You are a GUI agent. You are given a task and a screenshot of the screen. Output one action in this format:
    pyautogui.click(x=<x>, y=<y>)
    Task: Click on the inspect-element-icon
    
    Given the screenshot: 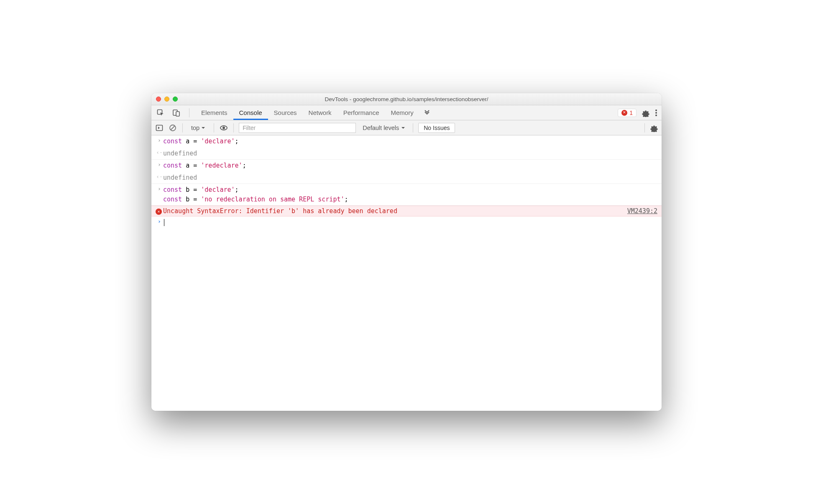 What is the action you would take?
    pyautogui.click(x=161, y=113)
    